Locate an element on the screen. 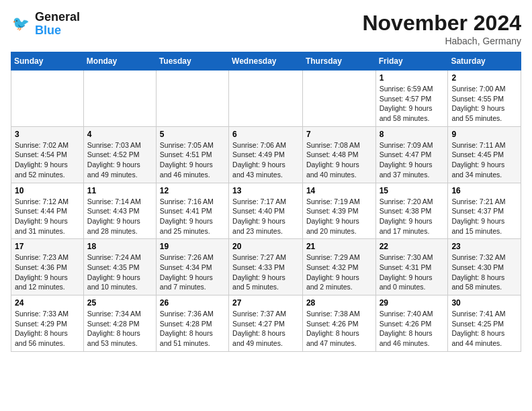 This screenshot has width=532, height=411. calendar-cell: 4Sunrise: 7:03 AM Sunset: 4:52 PM Daylig… is located at coordinates (120, 154).